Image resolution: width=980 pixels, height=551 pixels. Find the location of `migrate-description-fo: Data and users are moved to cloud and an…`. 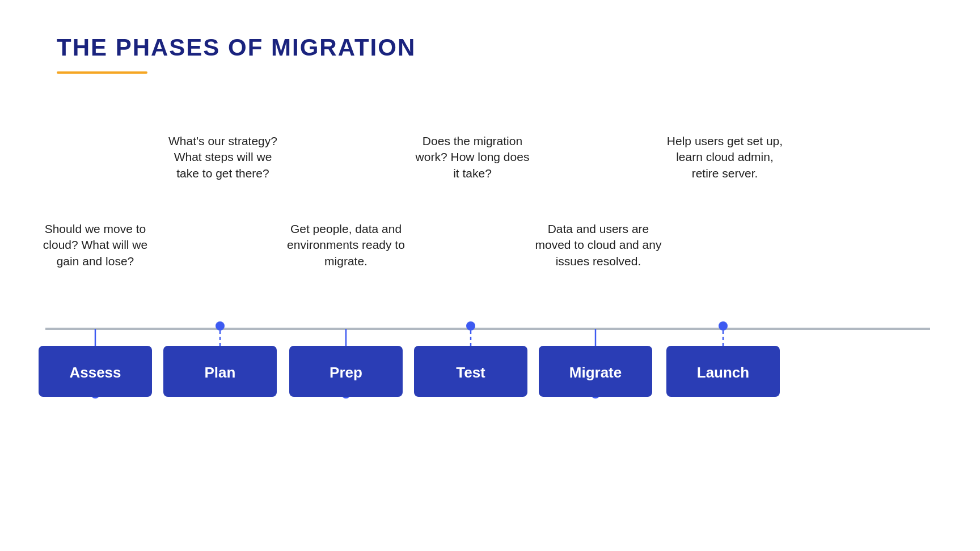

migrate-description-fo: Data and users are moved to cloud and an… is located at coordinates (598, 278).